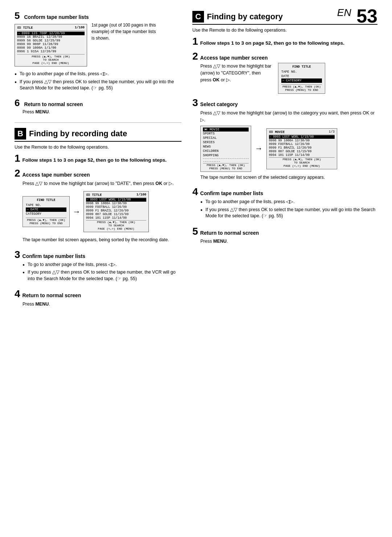  I want to click on step4-b-body: Press MENU., so click(102, 304).